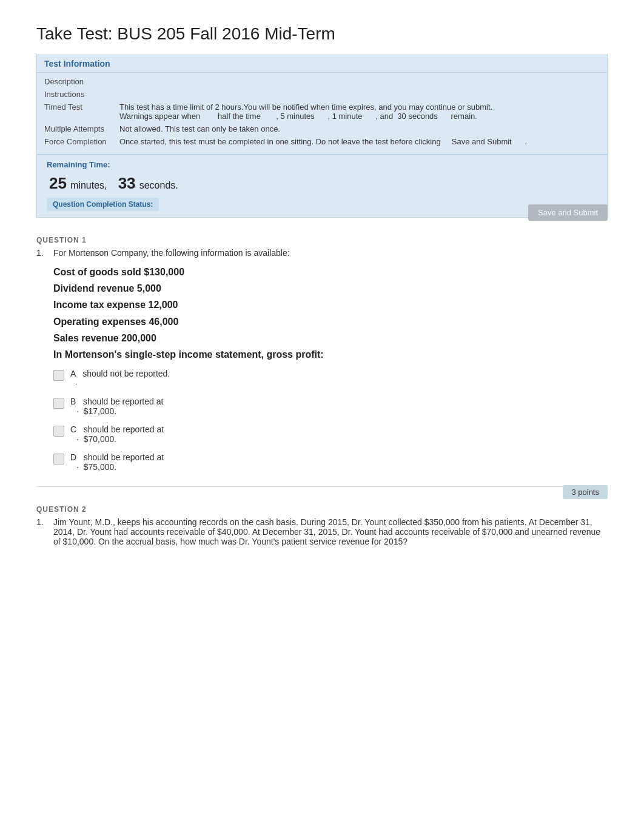 The width and height of the screenshot is (644, 835). I want to click on info-row-attempts: Multiple Attempts Not allowed. This test…, so click(322, 129).